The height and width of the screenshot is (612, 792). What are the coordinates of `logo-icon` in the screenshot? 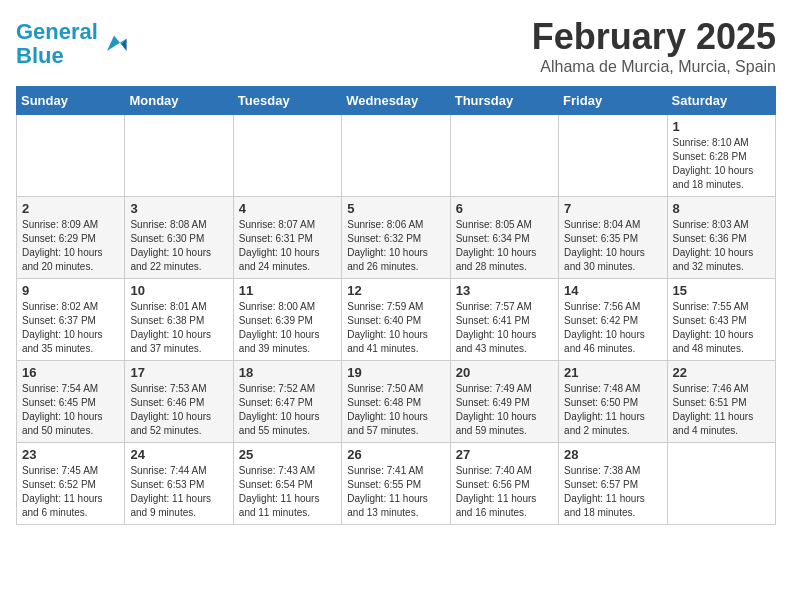 It's located at (114, 44).